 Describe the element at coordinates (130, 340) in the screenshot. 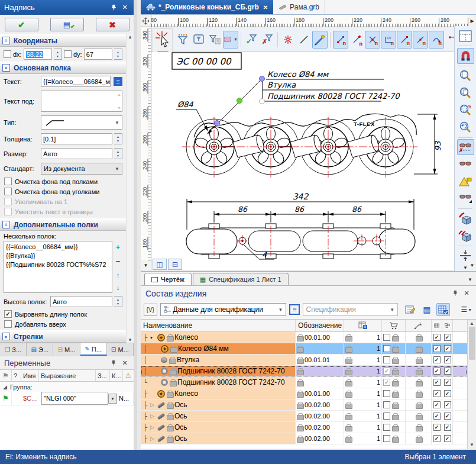

I see `scroll-down-icon: ▼` at that location.